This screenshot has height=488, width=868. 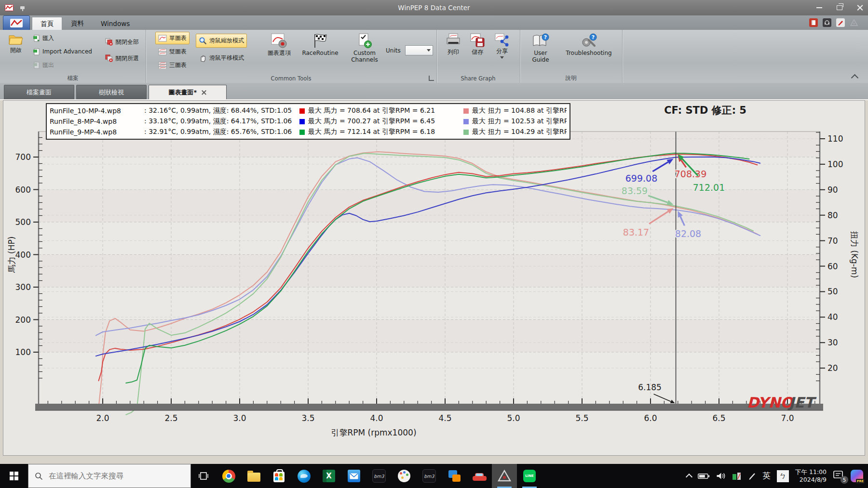 What do you see at coordinates (9, 8) in the screenshot?
I see `winpep-app-icon` at bounding box center [9, 8].